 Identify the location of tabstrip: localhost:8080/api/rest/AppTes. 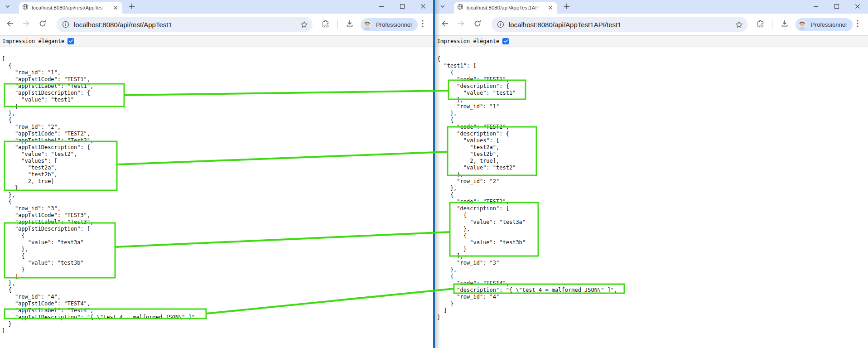
(217, 7).